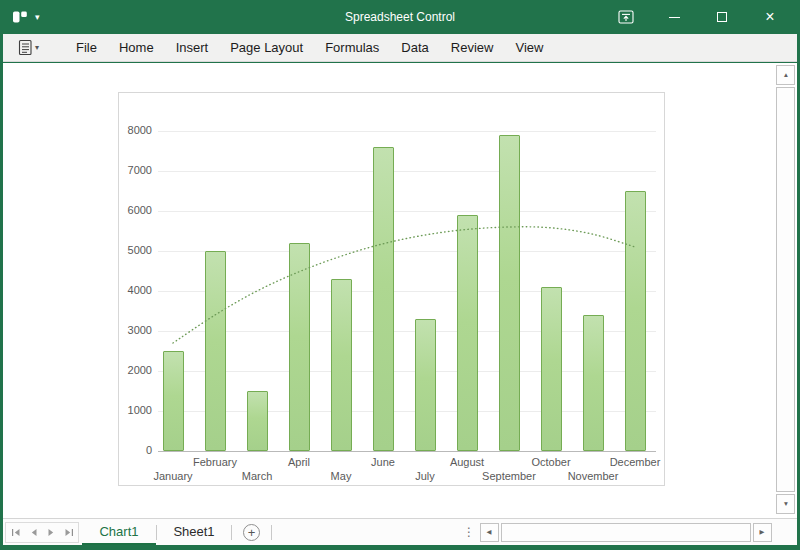 The image size is (800, 550). Describe the element at coordinates (762, 532) in the screenshot. I see `arrow-right-icon: ▶` at that location.